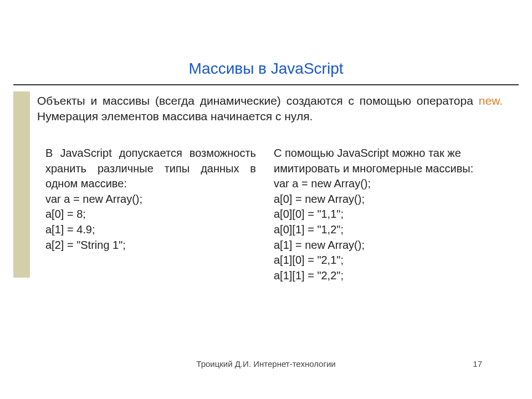  What do you see at coordinates (266, 69) in the screenshot?
I see `slide-title: Массивы в JavaScript` at bounding box center [266, 69].